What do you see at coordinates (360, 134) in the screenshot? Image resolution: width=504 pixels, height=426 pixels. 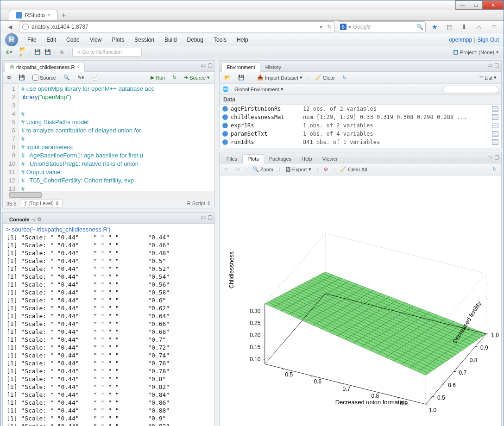 I see `env-row: paramSetTxt1 obs. of 4 variables` at bounding box center [360, 134].